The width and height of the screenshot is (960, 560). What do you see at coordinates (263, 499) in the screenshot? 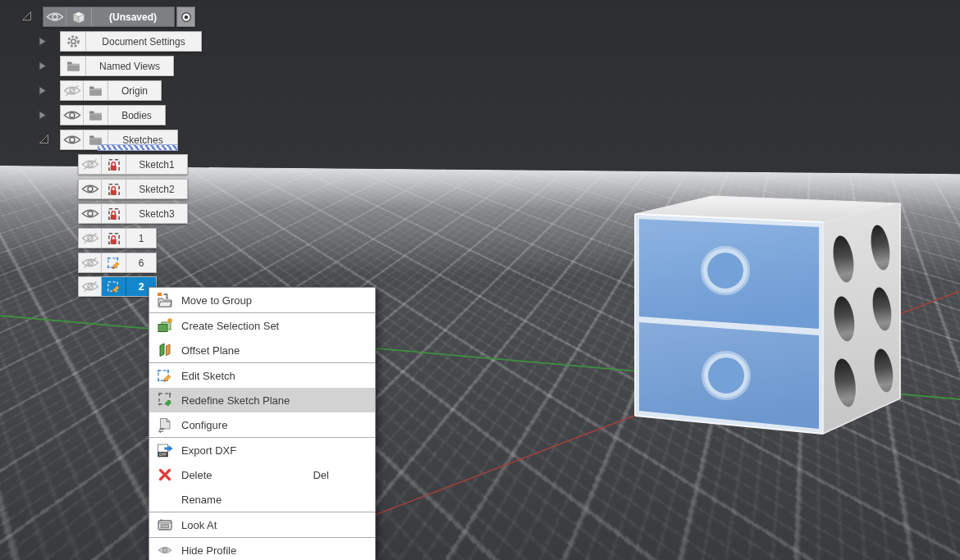
I see `menu-item-rename: Rename` at bounding box center [263, 499].